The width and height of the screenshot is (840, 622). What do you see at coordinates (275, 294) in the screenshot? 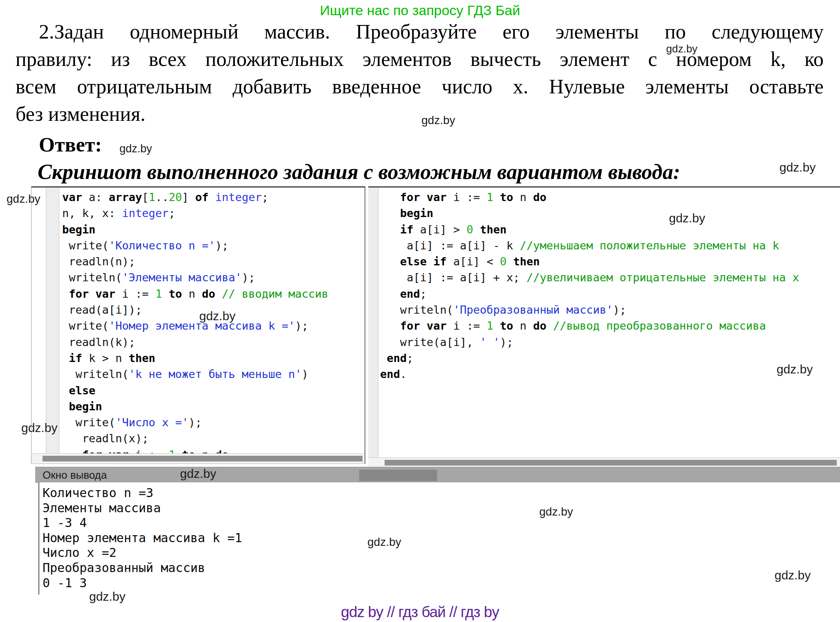
I see `code-token: // вводим массив` at bounding box center [275, 294].